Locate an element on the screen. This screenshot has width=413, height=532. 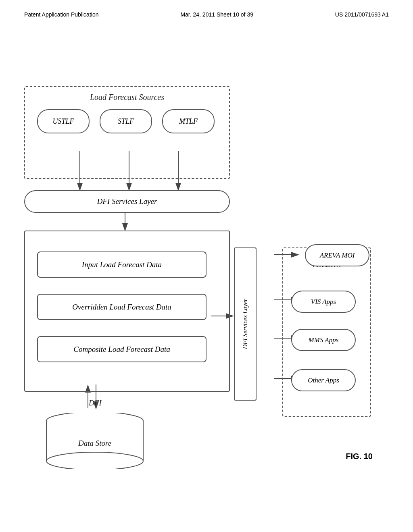
stlf-box: STLF is located at coordinates (126, 121).